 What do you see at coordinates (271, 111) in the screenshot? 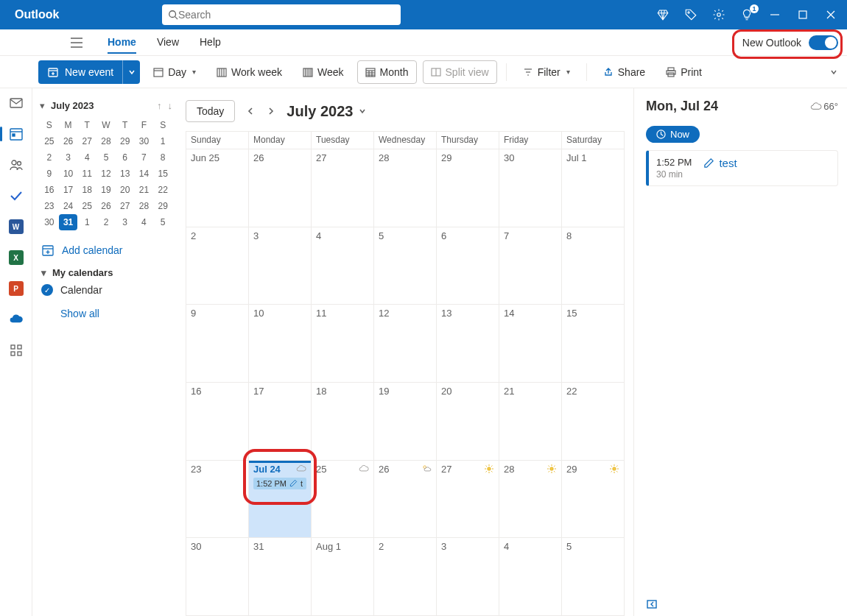
I see `next-month-button` at bounding box center [271, 111].